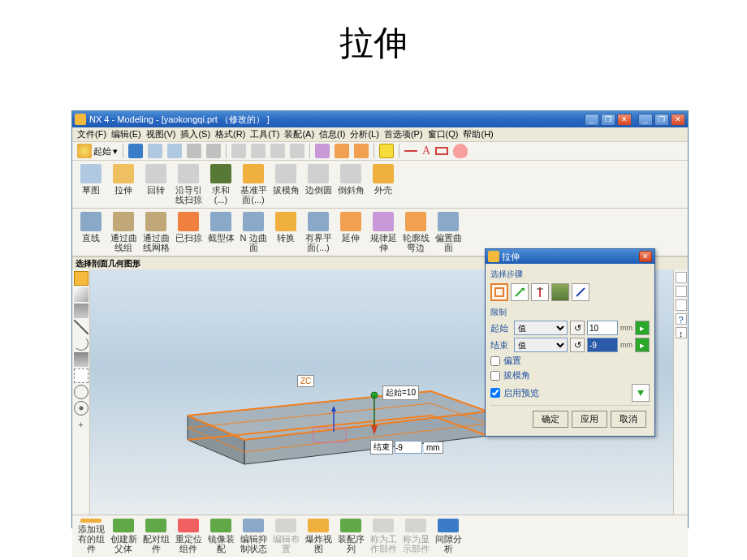 This screenshot has height=560, width=747. Describe the element at coordinates (81, 343) in the screenshot. I see `arc-tool-icon` at that location.